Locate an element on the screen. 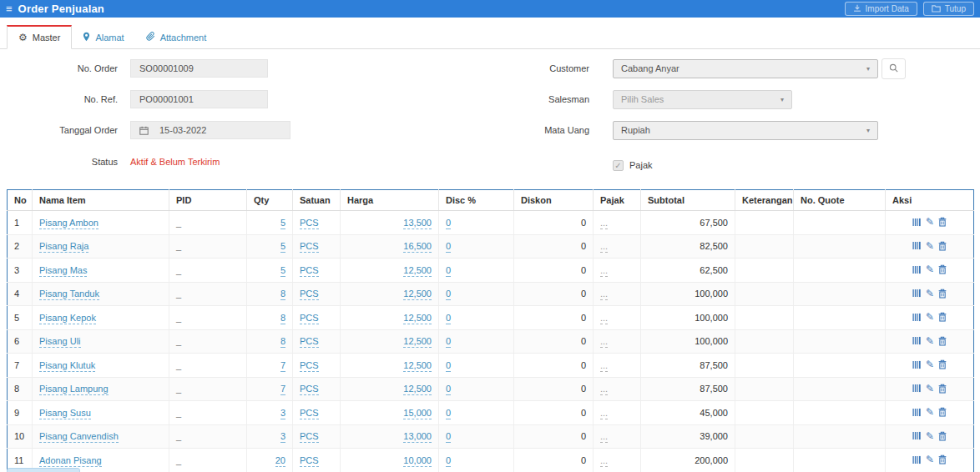 This screenshot has height=472, width=980. qty-link: 20 is located at coordinates (280, 461).